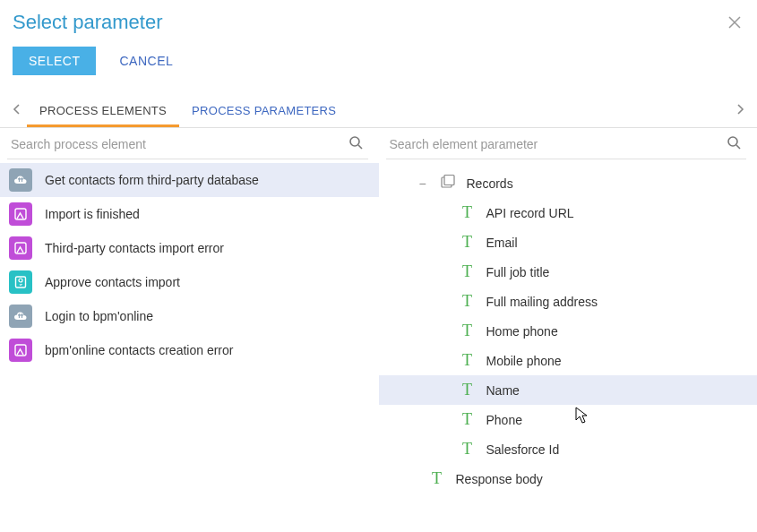 This screenshot has width=757, height=532. What do you see at coordinates (208, 350) in the screenshot?
I see `process-element-label: bpm'online contacts creation error` at bounding box center [208, 350].